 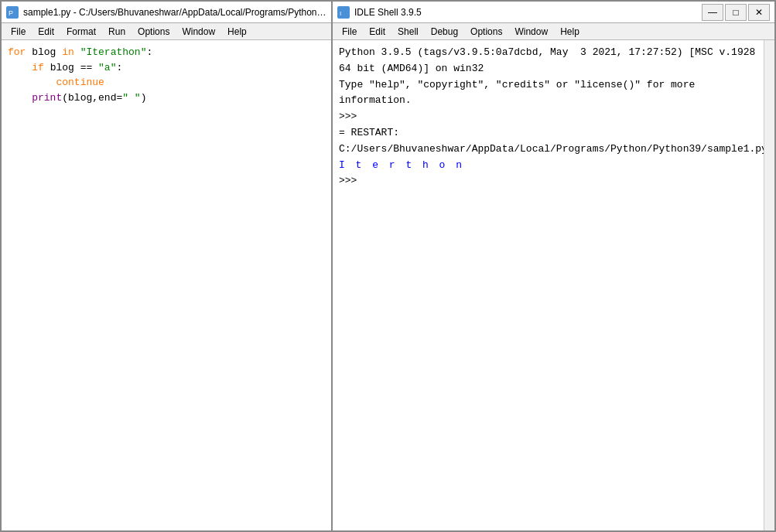 What do you see at coordinates (409, 32) in the screenshot?
I see `shell-menu-shell: Shell` at bounding box center [409, 32].